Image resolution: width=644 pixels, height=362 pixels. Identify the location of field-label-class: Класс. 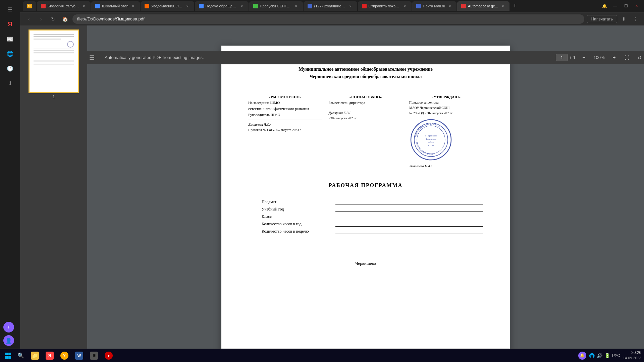
(299, 217).